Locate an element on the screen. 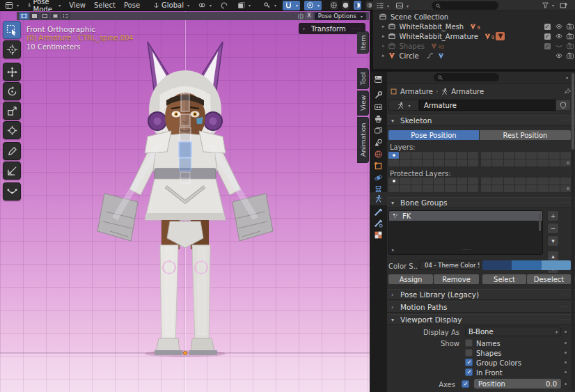 This screenshot has width=575, height=392. color-select-swatch is located at coordinates (526, 265).